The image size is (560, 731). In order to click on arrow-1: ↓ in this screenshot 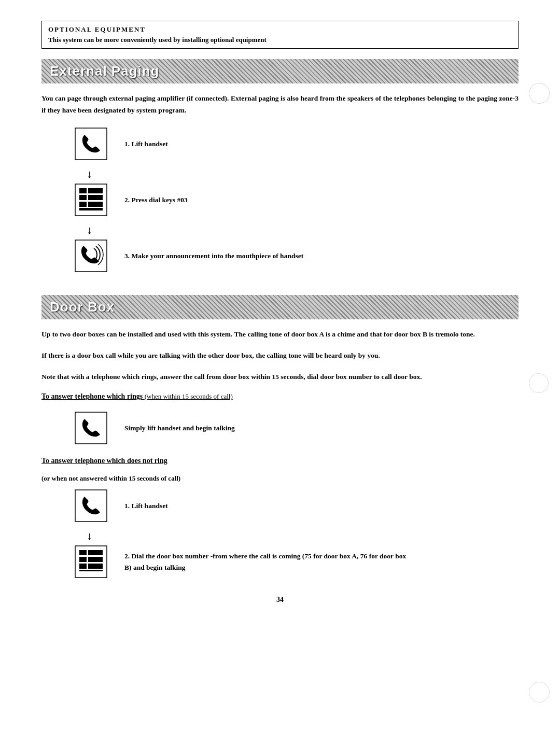, I will do `click(303, 174)`.